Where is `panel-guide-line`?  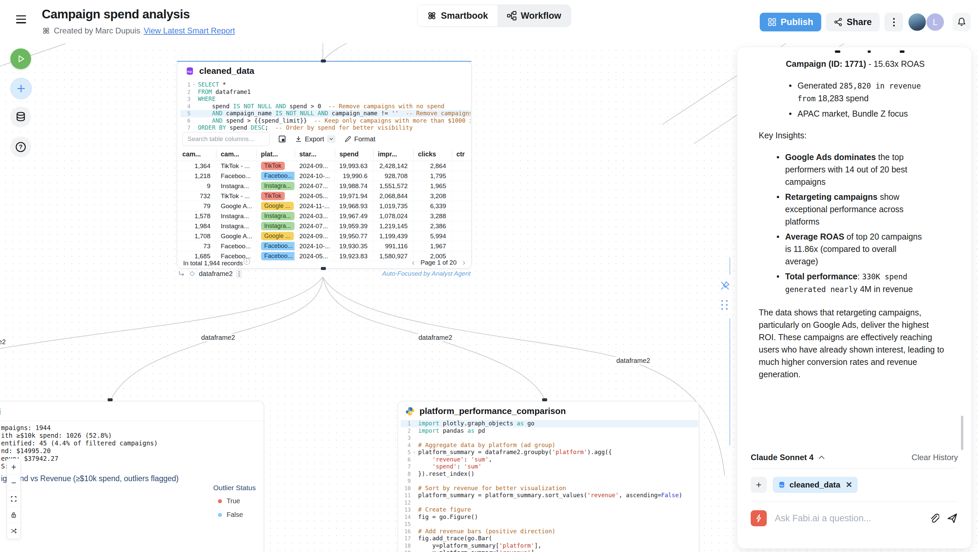
panel-guide-line is located at coordinates (730, 266).